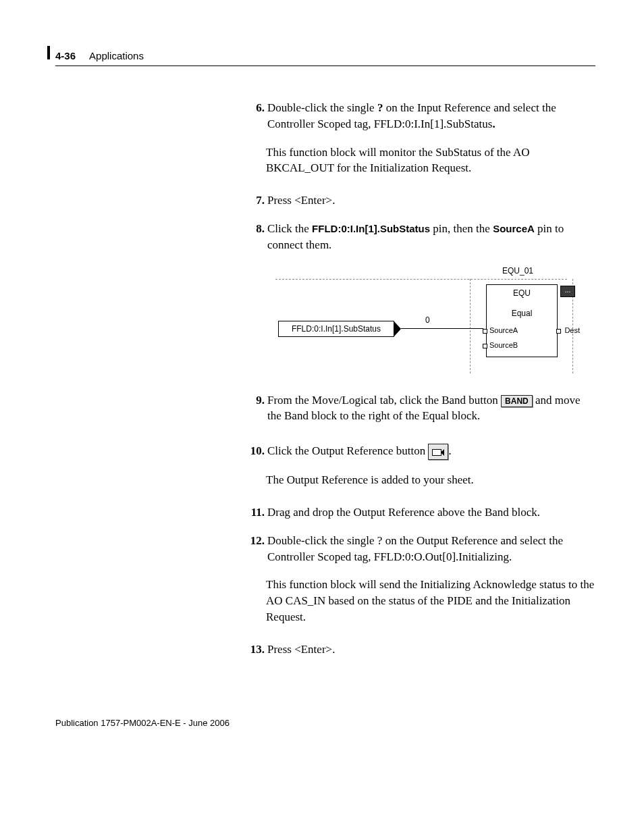  What do you see at coordinates (438, 452) in the screenshot?
I see `output-reference-button-icon` at bounding box center [438, 452].